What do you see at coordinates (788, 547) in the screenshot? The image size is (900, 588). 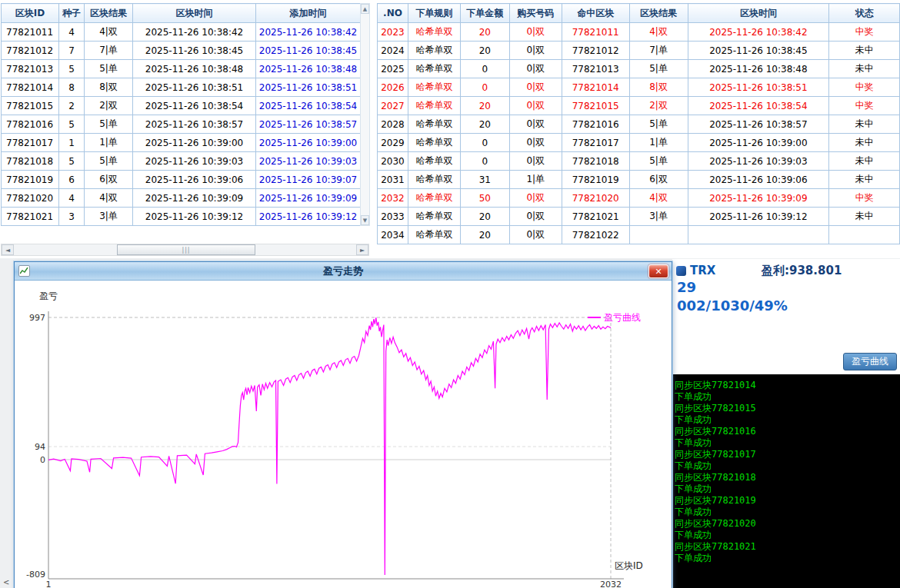 I see `log-line: 同步区块77821021` at bounding box center [788, 547].